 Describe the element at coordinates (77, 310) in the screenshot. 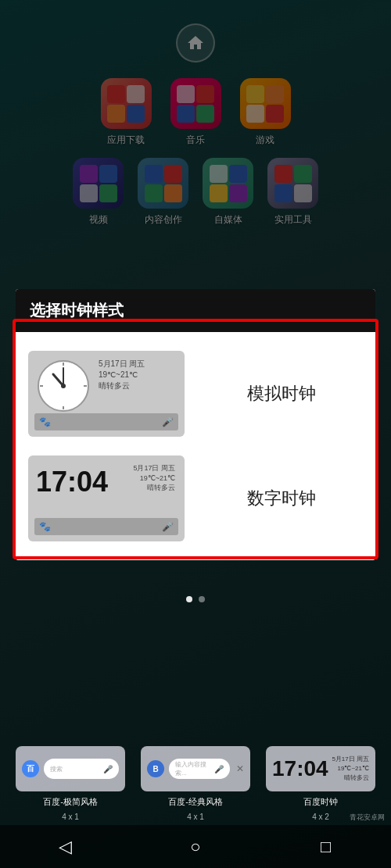

I see `dialog-title: 选择时钟样式` at that location.